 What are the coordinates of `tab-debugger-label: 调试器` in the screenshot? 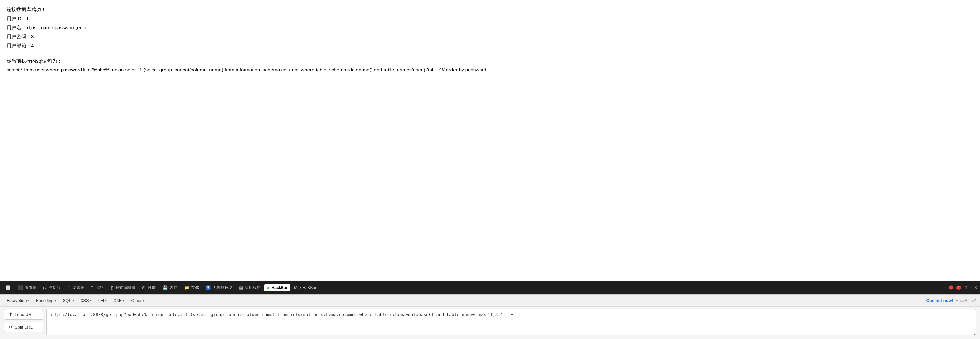 It's located at (78, 288).